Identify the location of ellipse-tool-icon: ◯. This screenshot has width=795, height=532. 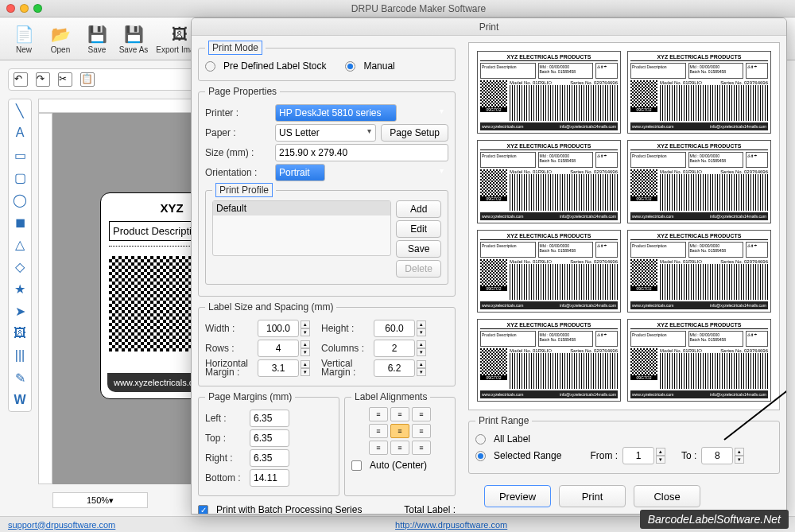
(20, 200).